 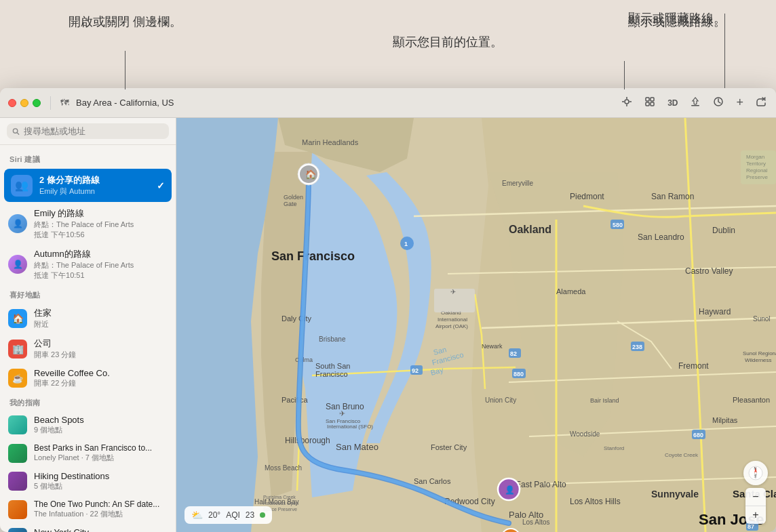 I want to click on coffee-title: Reveille Coffee Co., so click(x=100, y=373).